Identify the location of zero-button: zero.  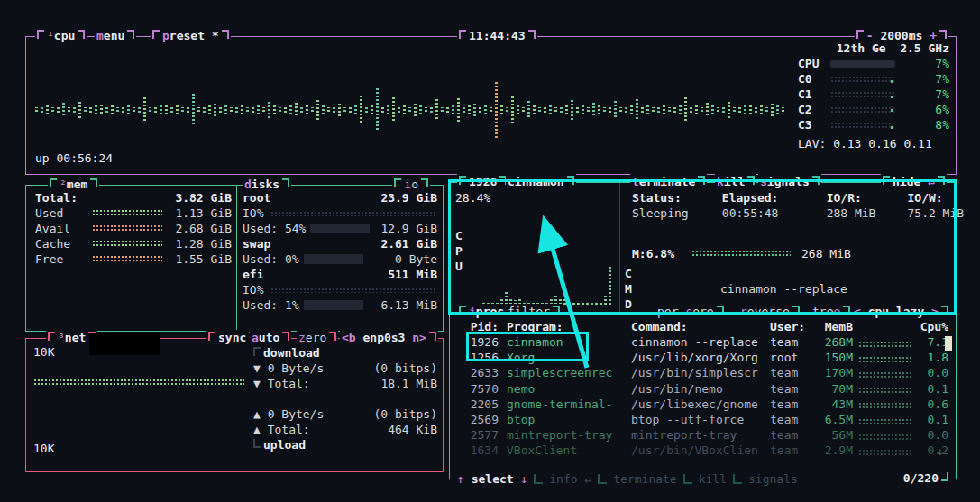
(317, 337).